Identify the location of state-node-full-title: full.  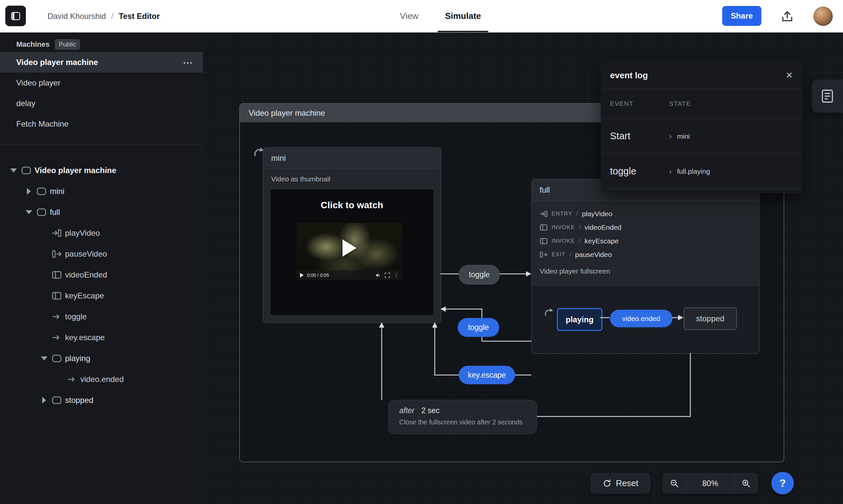
(545, 190).